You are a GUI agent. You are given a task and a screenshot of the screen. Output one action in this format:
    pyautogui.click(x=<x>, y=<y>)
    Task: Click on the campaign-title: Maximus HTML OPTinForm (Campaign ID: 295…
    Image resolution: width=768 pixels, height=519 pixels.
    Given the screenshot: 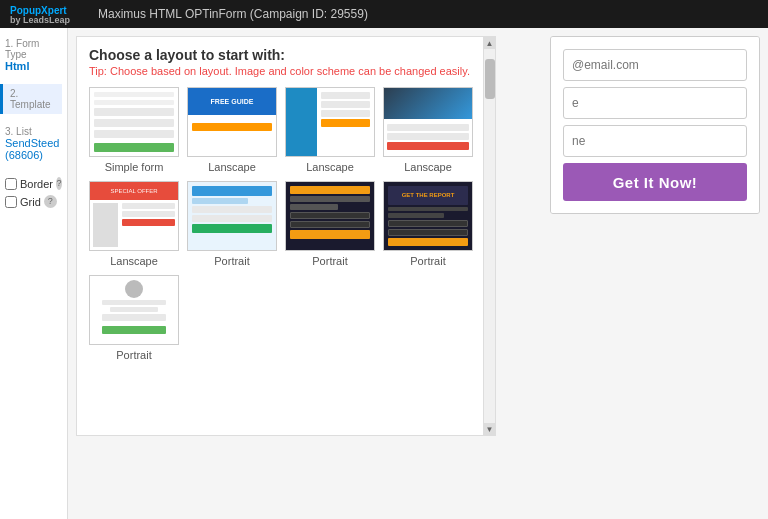 What is the action you would take?
    pyautogui.click(x=233, y=14)
    